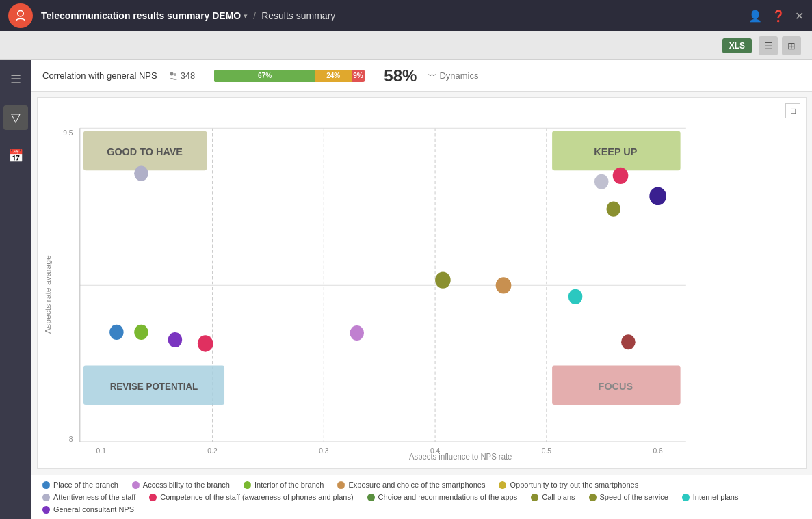 The height and width of the screenshot is (519, 812). Describe the element at coordinates (116, 332) in the screenshot. I see `dot-place-branch` at that location.